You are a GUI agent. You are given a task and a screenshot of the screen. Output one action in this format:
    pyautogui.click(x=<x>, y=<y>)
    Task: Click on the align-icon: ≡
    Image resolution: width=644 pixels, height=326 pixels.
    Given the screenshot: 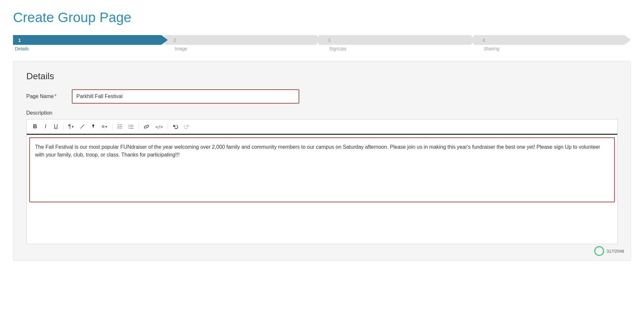 What is the action you would take?
    pyautogui.click(x=103, y=127)
    